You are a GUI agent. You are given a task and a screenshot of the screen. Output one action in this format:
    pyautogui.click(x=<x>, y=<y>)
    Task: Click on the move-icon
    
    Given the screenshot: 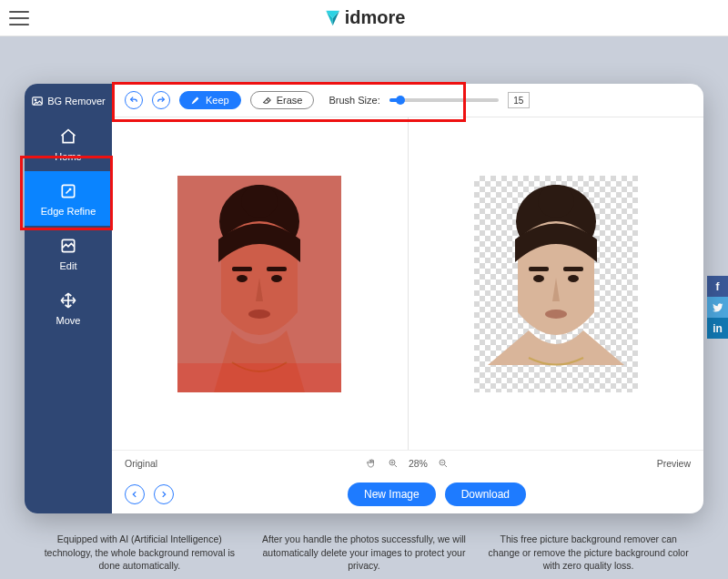 What is the action you would take?
    pyautogui.click(x=68, y=300)
    